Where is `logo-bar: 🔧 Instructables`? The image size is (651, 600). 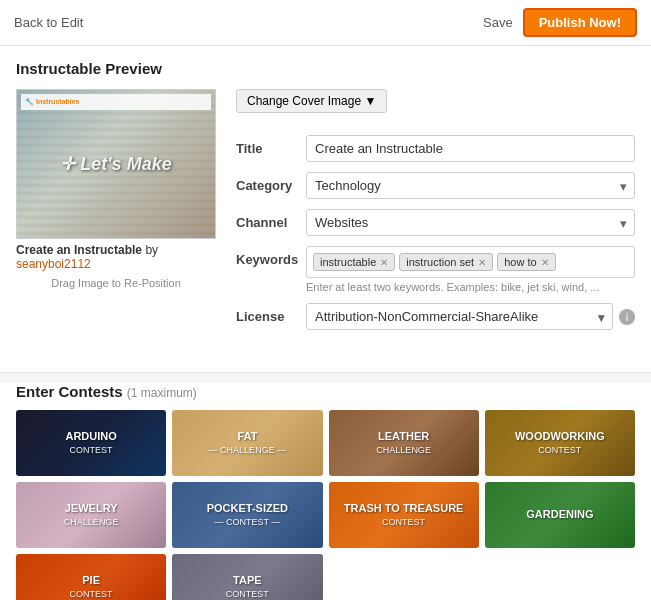 logo-bar: 🔧 Instructables is located at coordinates (116, 102).